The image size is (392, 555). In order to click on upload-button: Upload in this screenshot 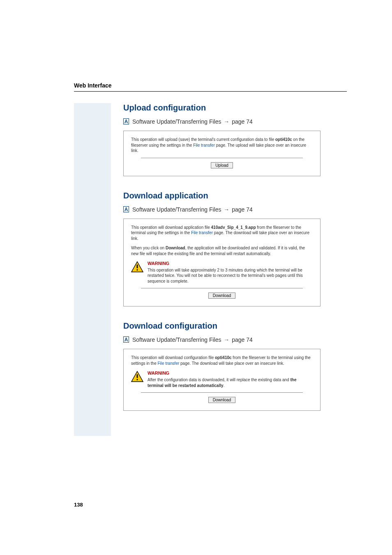, I will do `click(222, 165)`.